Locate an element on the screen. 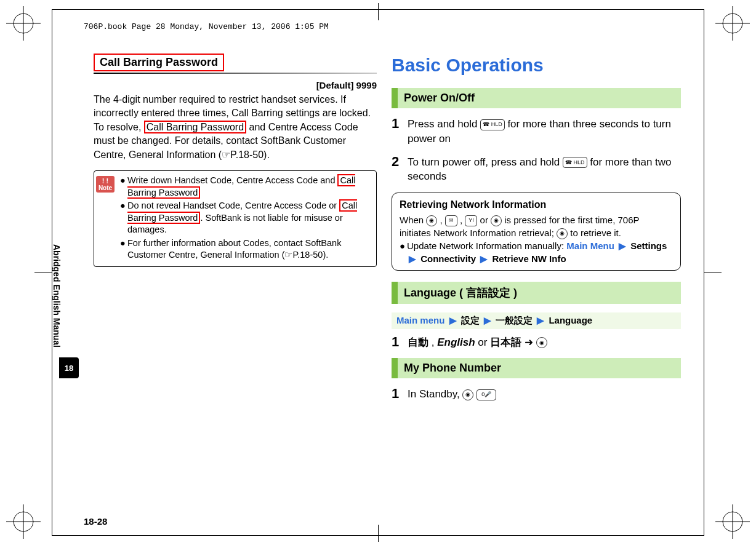 This screenshot has width=756, height=545. heading-language: Language ( 言語設定 ) is located at coordinates (536, 293).